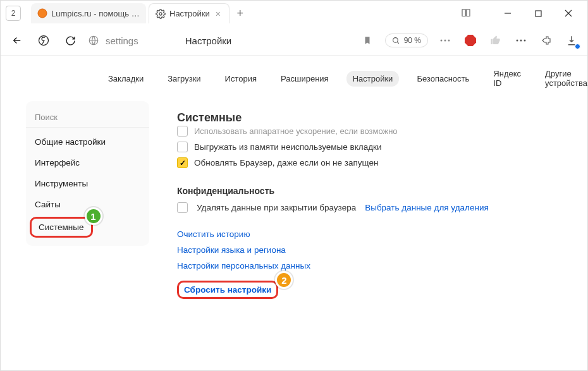 The width and height of the screenshot is (588, 371). What do you see at coordinates (17, 40) in the screenshot?
I see `back-button` at bounding box center [17, 40].